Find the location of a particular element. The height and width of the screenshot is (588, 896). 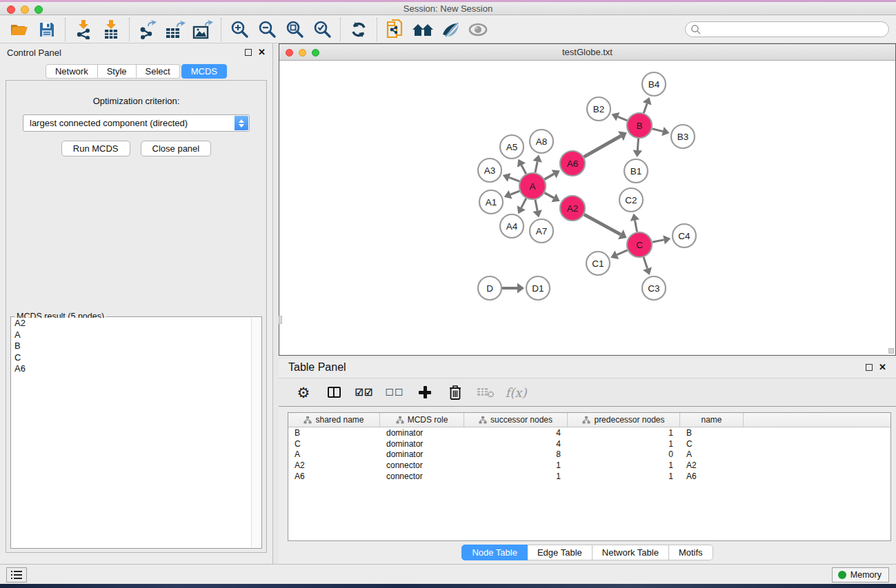

memory-button: Memory is located at coordinates (861, 575).